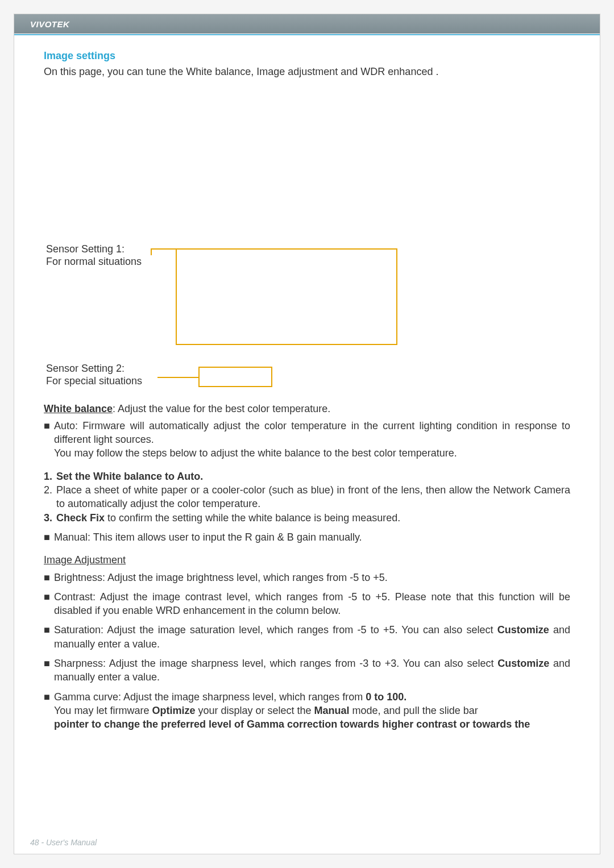 This screenshot has height=868, width=614. Describe the element at coordinates (307, 72) in the screenshot. I see `section-intro: On this page, you can tune the White bal…` at that location.